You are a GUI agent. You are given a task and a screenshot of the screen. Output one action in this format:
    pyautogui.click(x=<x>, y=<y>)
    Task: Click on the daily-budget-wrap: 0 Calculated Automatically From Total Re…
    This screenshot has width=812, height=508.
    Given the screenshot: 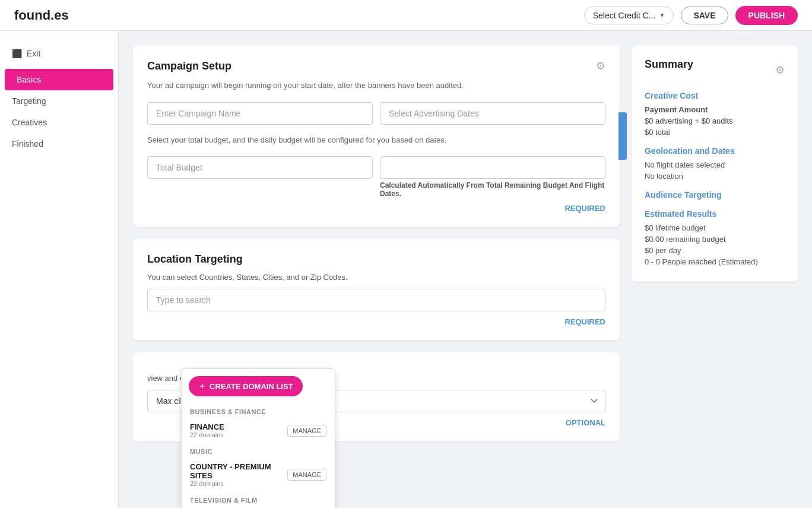 What is the action you would take?
    pyautogui.click(x=493, y=177)
    